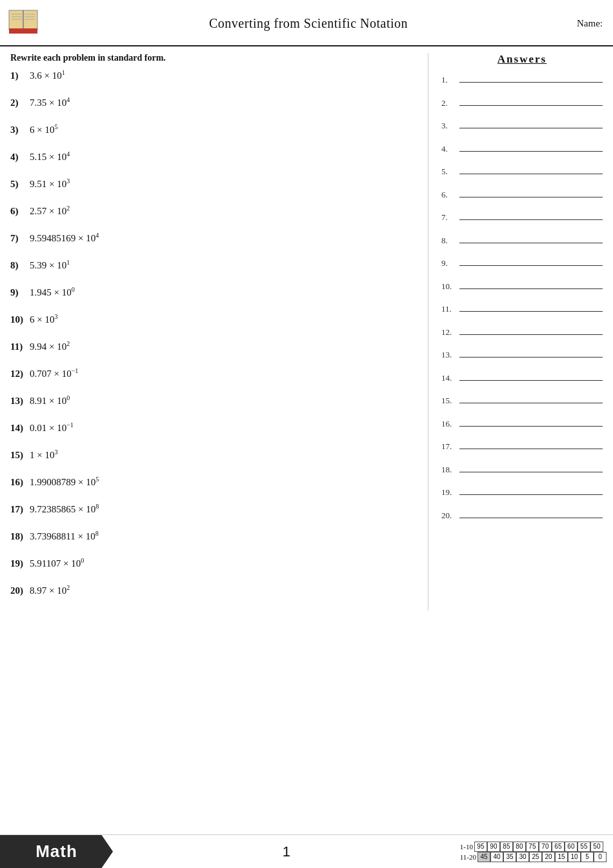 Image resolution: width=613 pixels, height=868 pixels. I want to click on problem-expression: 5.39 × 101, so click(50, 265).